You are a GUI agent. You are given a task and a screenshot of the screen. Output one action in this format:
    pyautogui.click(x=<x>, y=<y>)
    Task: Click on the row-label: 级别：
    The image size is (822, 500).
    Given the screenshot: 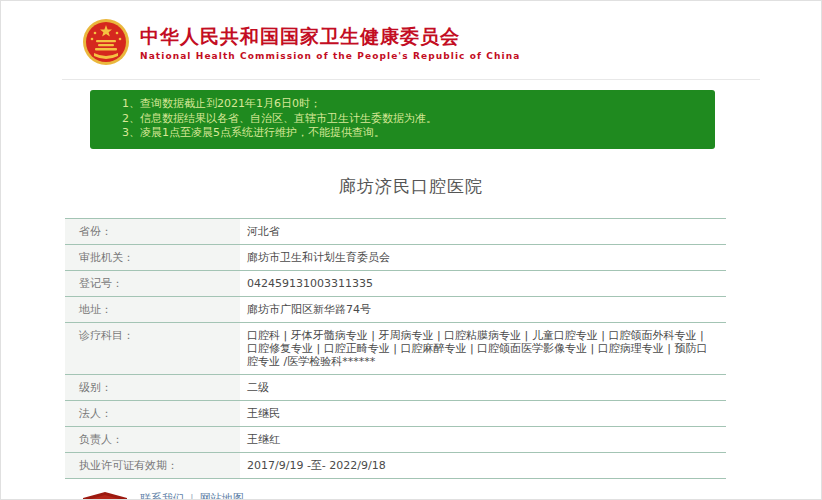 What is the action you would take?
    pyautogui.click(x=152, y=388)
    